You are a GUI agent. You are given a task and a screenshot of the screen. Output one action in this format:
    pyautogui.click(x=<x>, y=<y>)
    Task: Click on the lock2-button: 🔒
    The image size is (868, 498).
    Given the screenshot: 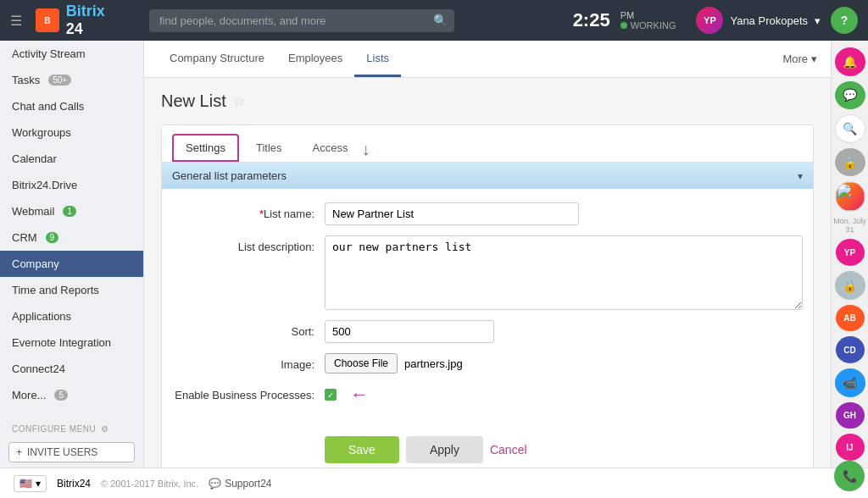 What is the action you would take?
    pyautogui.click(x=850, y=285)
    